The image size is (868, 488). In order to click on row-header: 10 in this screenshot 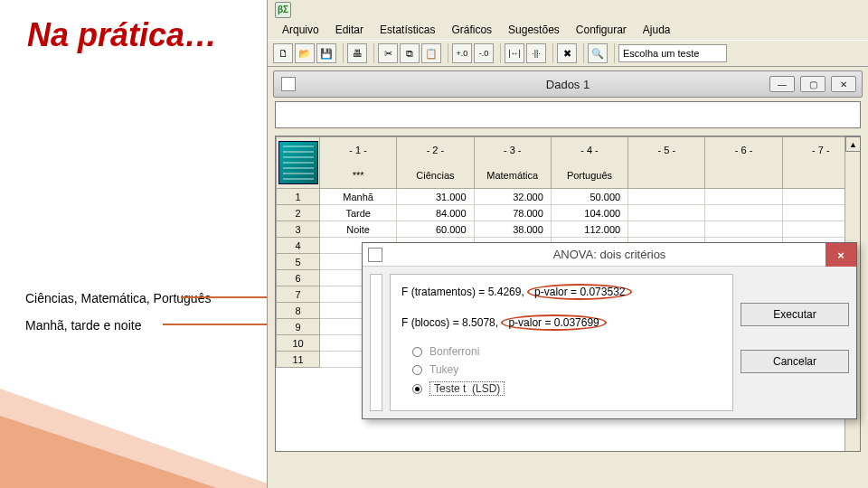, I will do `click(298, 343)`.